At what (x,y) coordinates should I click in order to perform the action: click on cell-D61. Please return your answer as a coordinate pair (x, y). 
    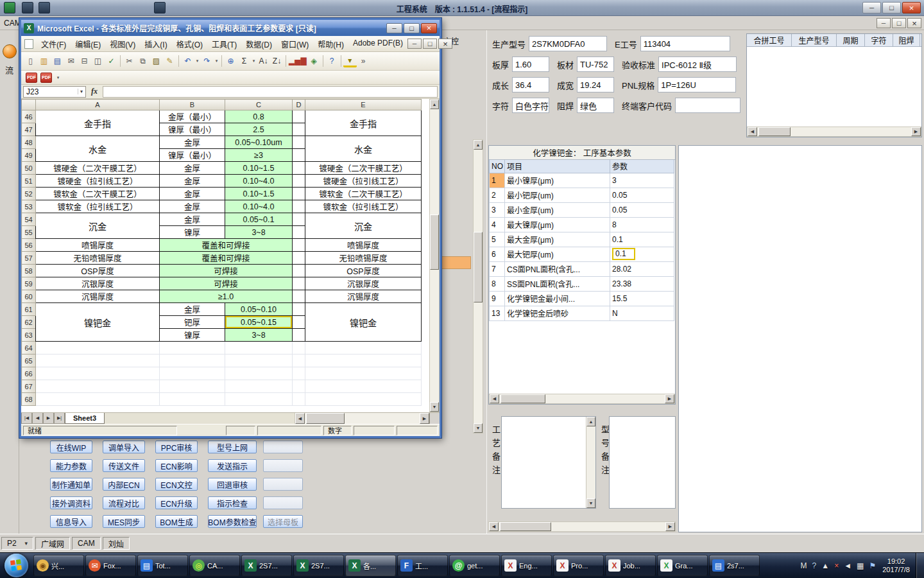
    Looking at the image, I should click on (299, 310).